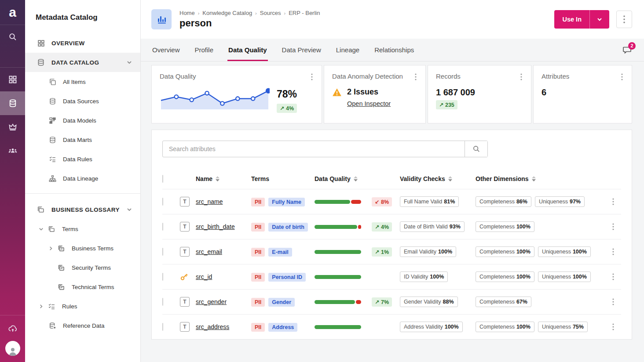 This screenshot has width=644, height=362. Describe the element at coordinates (227, 13) in the screenshot. I see `breadcrumb-knowledge-catalog: Konwledge Catalog` at that location.